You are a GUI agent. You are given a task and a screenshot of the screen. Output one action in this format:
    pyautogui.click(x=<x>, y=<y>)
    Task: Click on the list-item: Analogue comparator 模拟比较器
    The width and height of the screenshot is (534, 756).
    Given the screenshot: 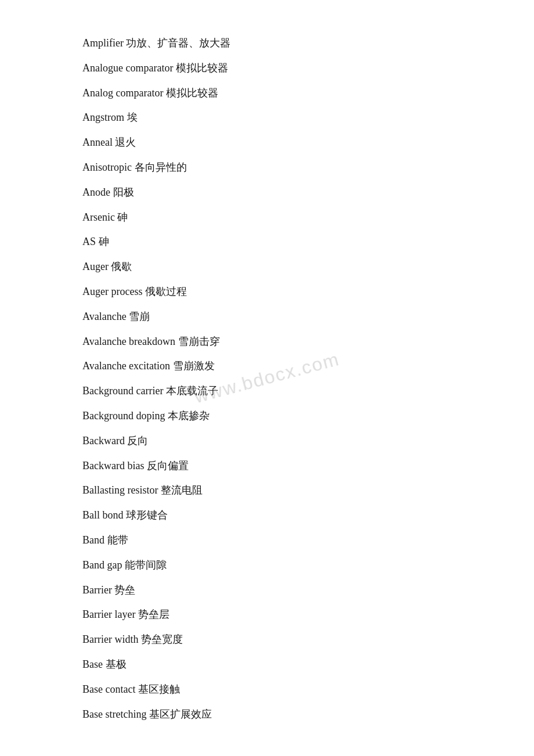 What is the action you would take?
    pyautogui.click(x=267, y=69)
    